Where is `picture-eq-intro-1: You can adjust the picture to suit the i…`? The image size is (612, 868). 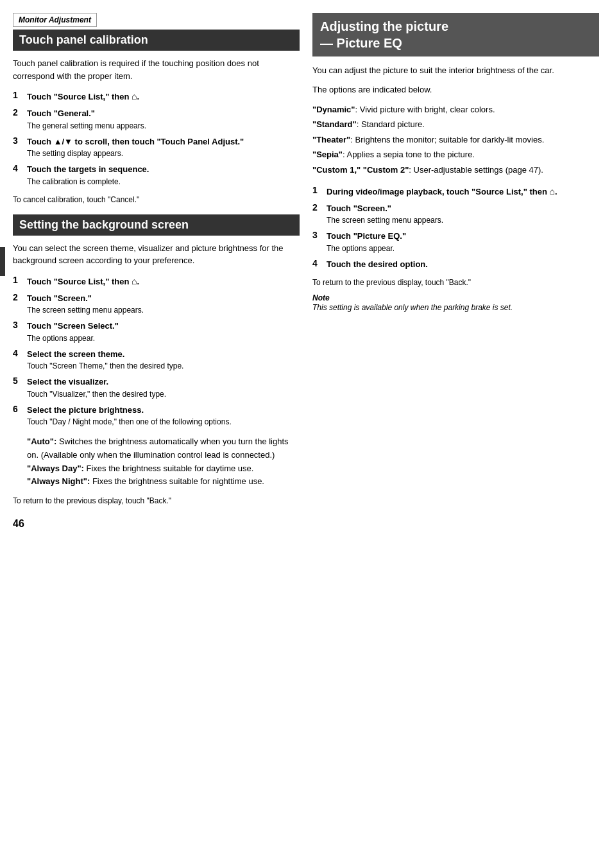 picture-eq-intro-1: You can adjust the picture to suit the i… is located at coordinates (455, 71).